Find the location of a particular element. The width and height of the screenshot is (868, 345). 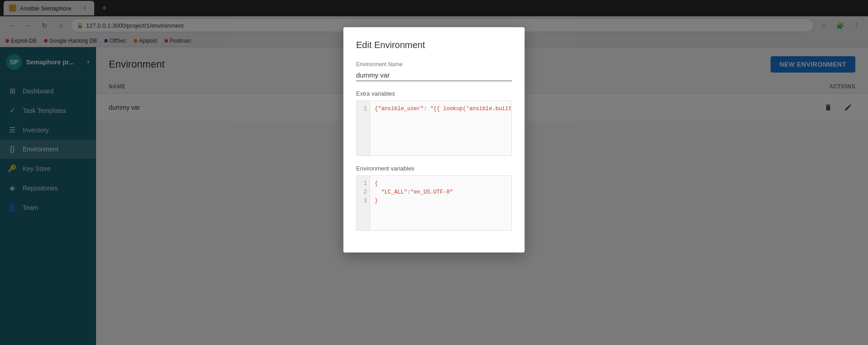

env-vars-line-numbers: 1 2 3 is located at coordinates (363, 203).